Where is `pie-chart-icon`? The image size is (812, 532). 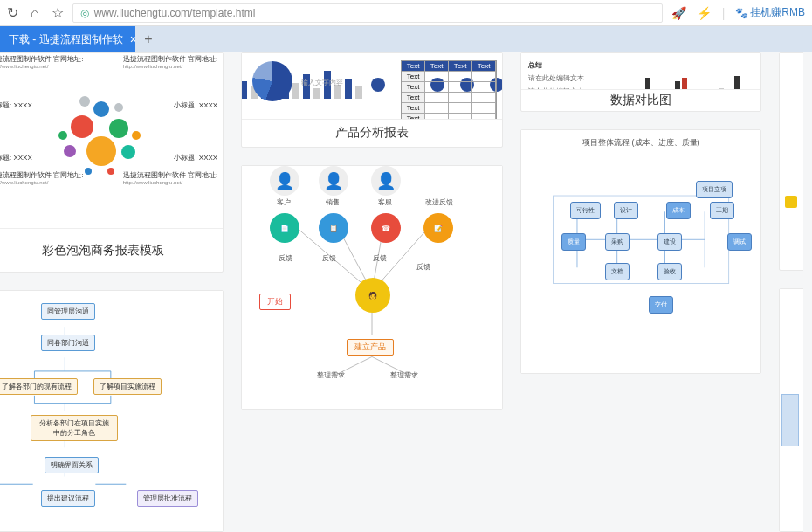 pie-chart-icon is located at coordinates (272, 81).